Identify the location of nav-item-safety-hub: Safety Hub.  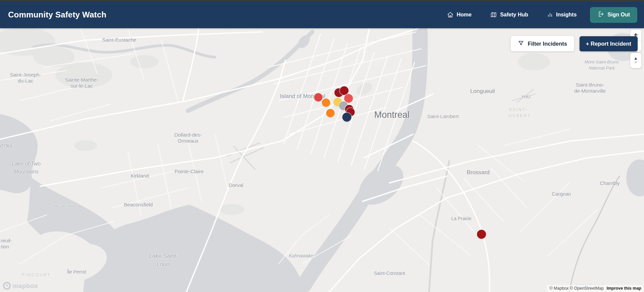
(509, 15).